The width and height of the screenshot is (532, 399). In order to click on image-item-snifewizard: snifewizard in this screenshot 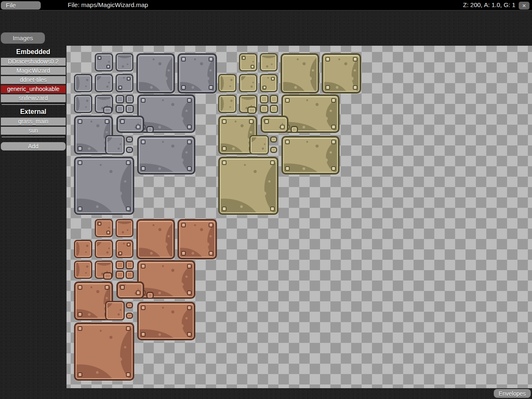, I will do `click(33, 98)`.